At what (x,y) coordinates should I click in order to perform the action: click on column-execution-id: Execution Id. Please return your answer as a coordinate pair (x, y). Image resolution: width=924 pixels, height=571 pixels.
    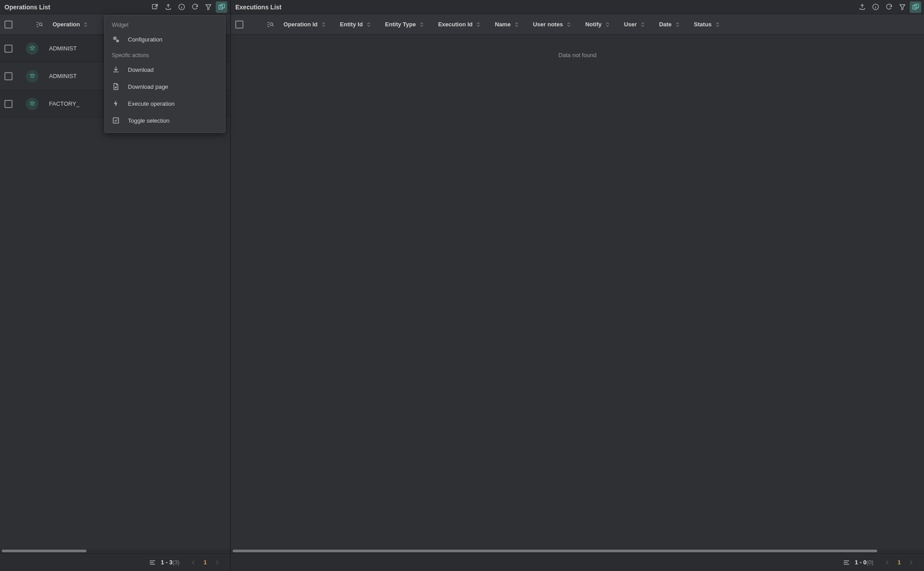
    Looking at the image, I should click on (466, 24).